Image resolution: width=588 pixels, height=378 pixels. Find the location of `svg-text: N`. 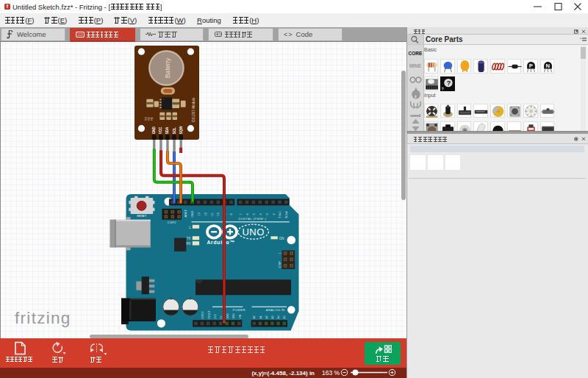

svg-text: N is located at coordinates (547, 66).